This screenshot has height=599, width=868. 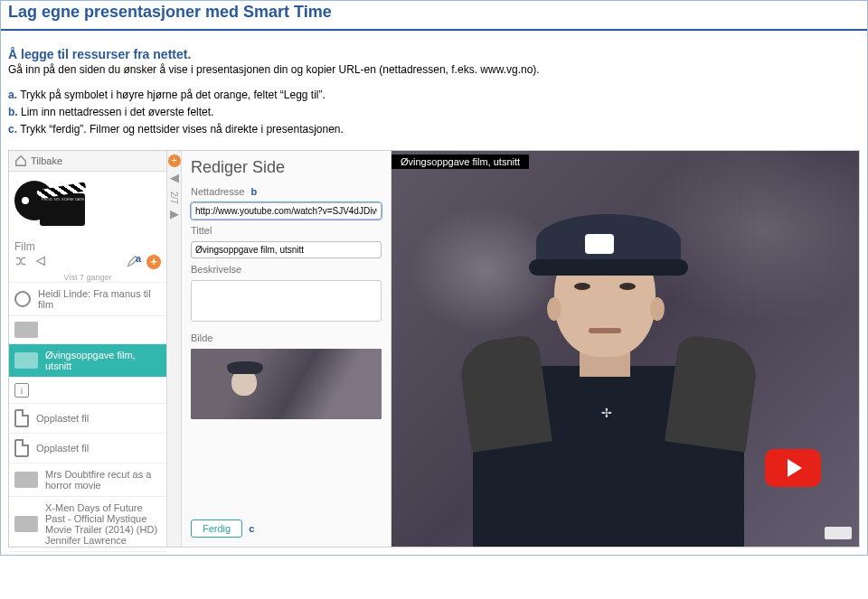 What do you see at coordinates (88, 390) in the screenshot?
I see `sidebar-item-info: i` at bounding box center [88, 390].